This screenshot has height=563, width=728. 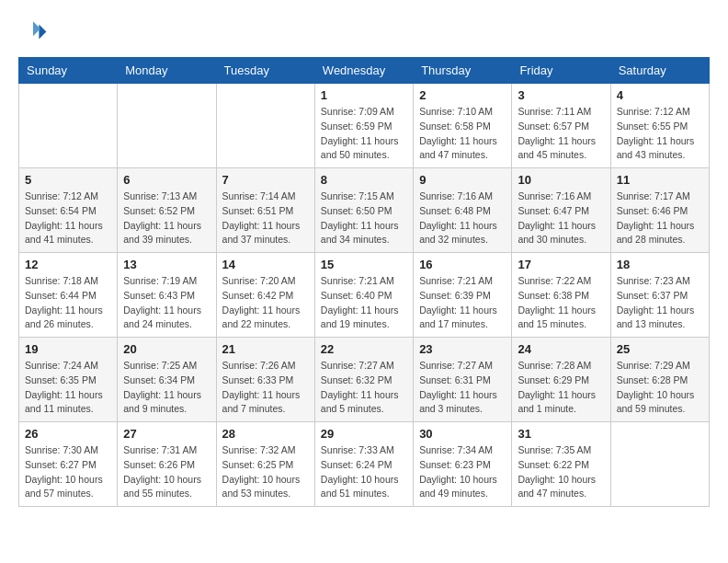 What do you see at coordinates (68, 180) in the screenshot?
I see `day-number: 5` at bounding box center [68, 180].